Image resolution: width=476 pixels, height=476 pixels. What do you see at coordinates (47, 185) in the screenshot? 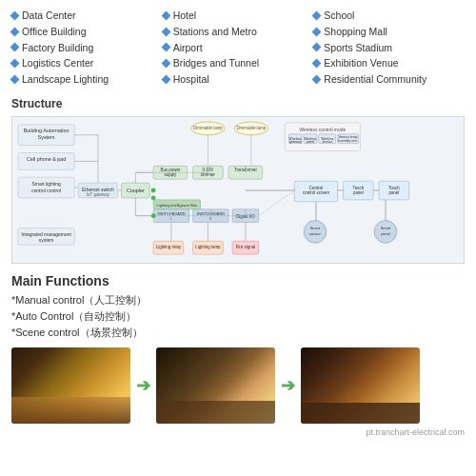
I see `svg-text: Smart lighting` at bounding box center [47, 185].